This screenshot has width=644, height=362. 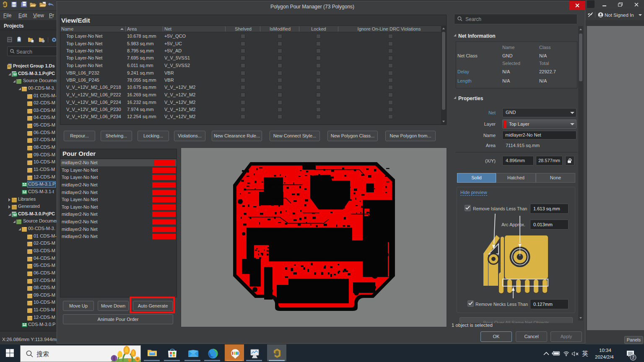 I want to click on svg-text: 7, so click(x=633, y=358).